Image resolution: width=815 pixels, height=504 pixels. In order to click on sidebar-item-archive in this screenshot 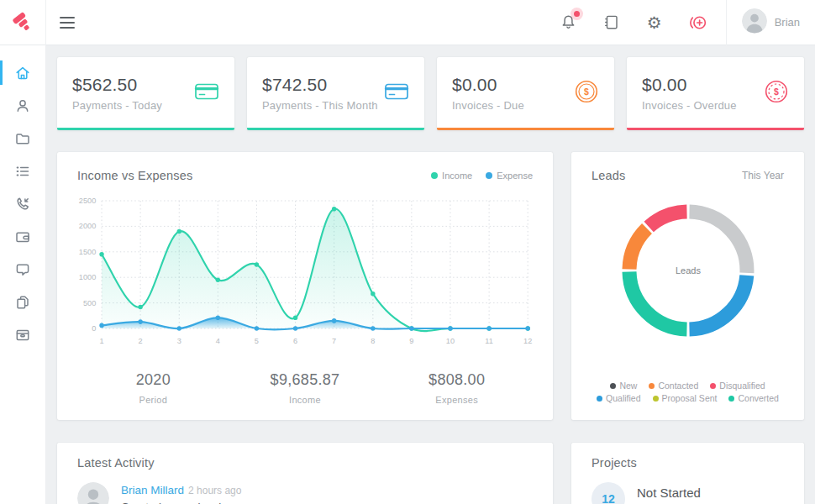, I will do `click(23, 334)`.